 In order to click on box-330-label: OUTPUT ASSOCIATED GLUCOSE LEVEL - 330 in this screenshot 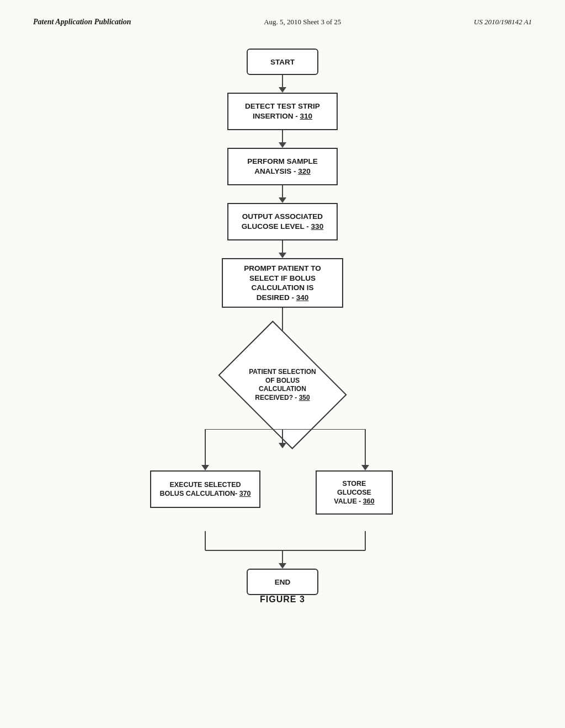, I will do `click(282, 222)`.